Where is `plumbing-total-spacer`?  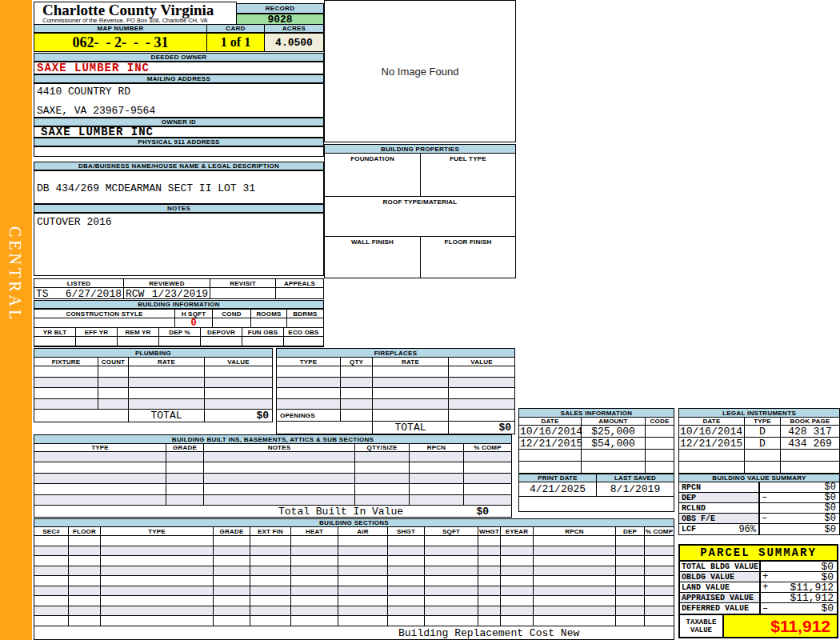 plumbing-total-spacer is located at coordinates (82, 416).